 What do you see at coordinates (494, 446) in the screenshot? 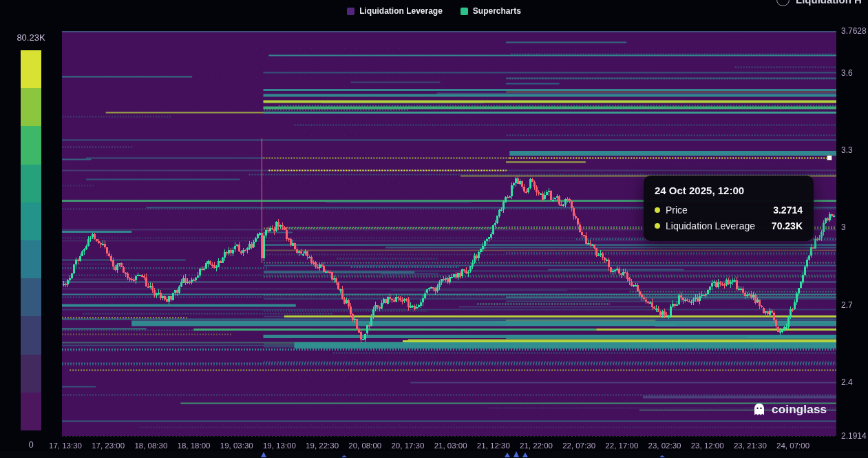
I see `x-axis-label: 21, 12:30` at bounding box center [494, 446].